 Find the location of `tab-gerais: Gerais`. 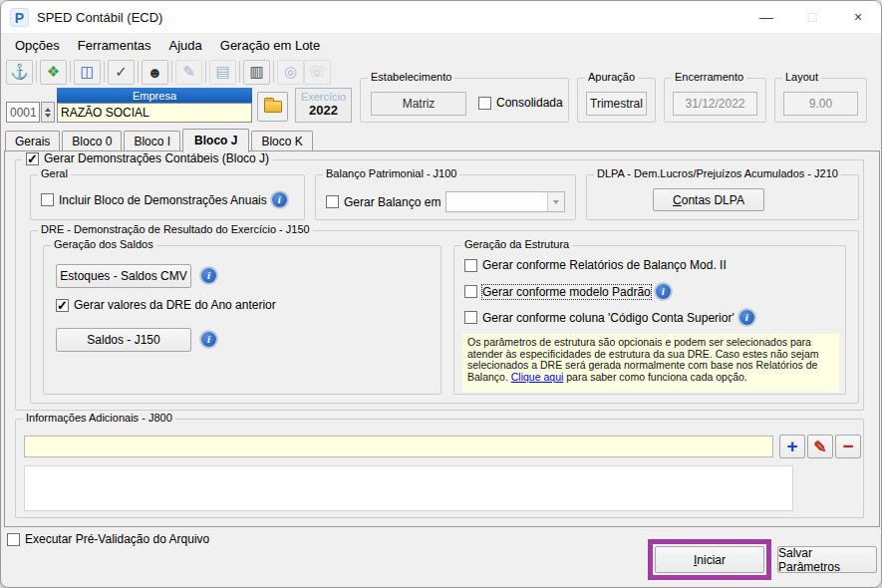

tab-gerais: Gerais is located at coordinates (32, 142).